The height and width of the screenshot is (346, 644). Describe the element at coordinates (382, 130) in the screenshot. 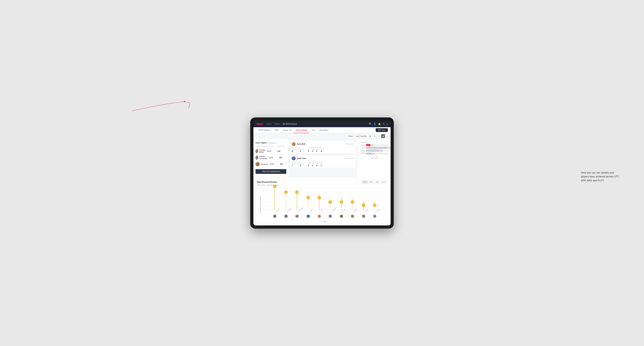

I see `add-team-button: Add Team` at that location.